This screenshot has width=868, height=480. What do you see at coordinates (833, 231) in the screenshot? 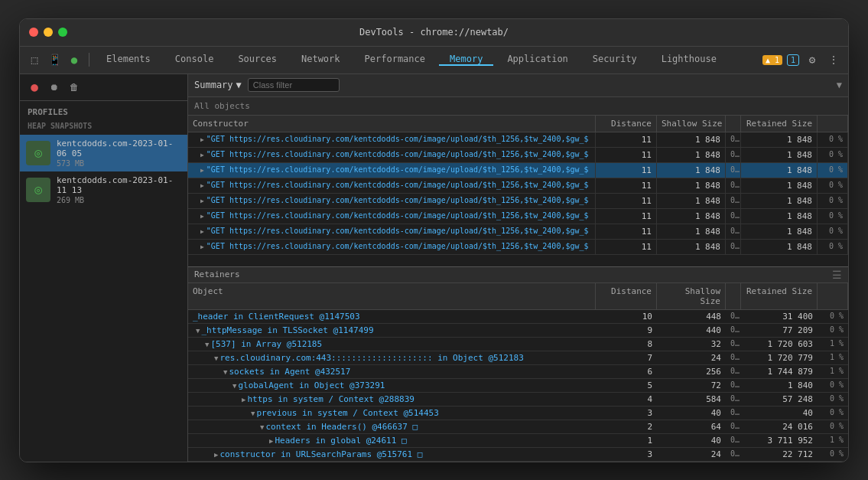
I see `heap-cell-r-pct-5: 0 %` at bounding box center [833, 231].